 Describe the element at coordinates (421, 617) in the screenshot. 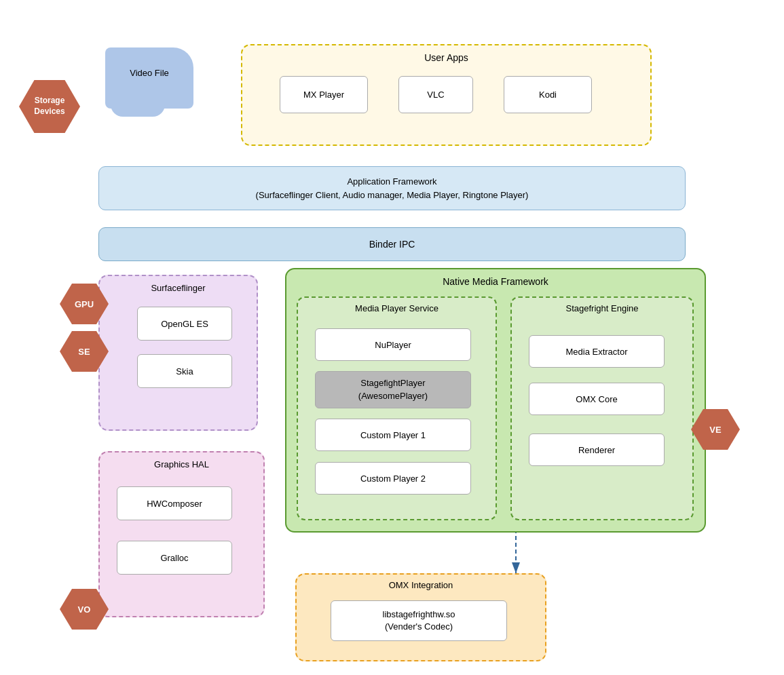

I see `omx-integration-container: OMX Integration libstagefrighthw.so (Ven…` at that location.